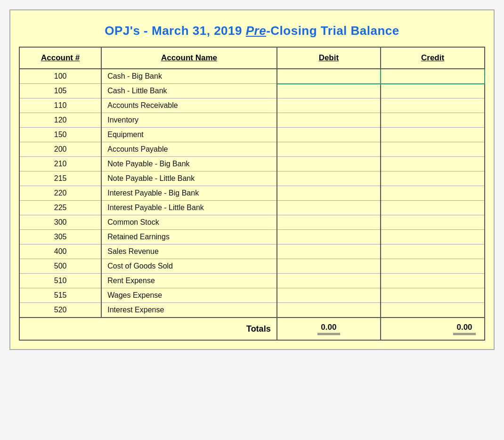 This screenshot has height=440, width=504. What do you see at coordinates (252, 296) in the screenshot?
I see `table-row: 515Wages Expense` at bounding box center [252, 296].